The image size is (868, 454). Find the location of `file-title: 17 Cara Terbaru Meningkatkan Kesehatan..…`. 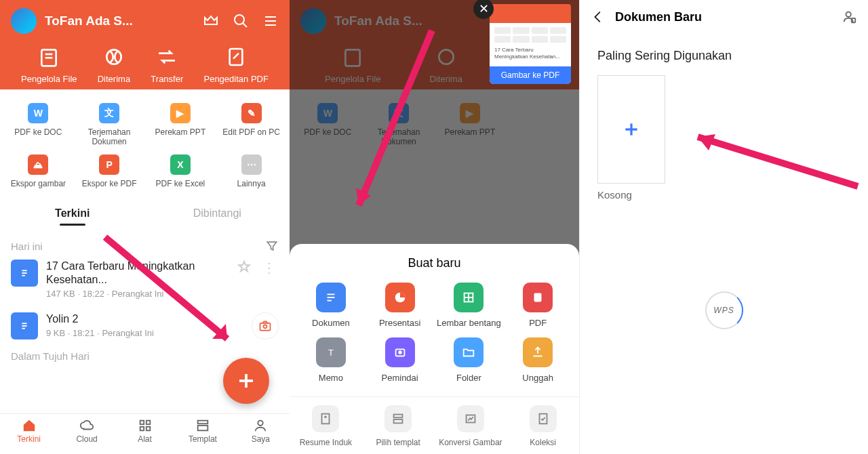

file-title: 17 Cara Terbaru Meningkatkan Kesehatan..… is located at coordinates (137, 273).